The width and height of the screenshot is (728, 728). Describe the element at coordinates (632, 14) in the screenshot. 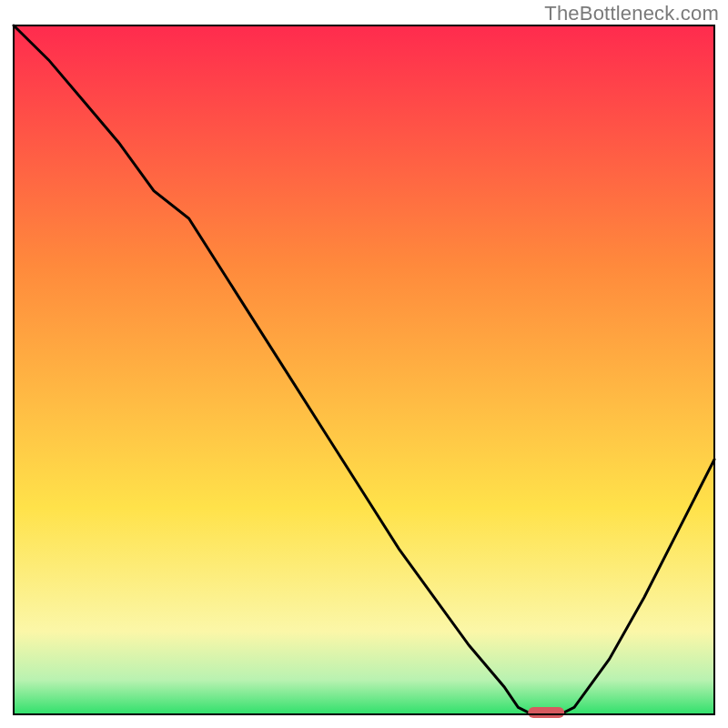

I see `watermark-text: TheBottleneck.com` at that location.